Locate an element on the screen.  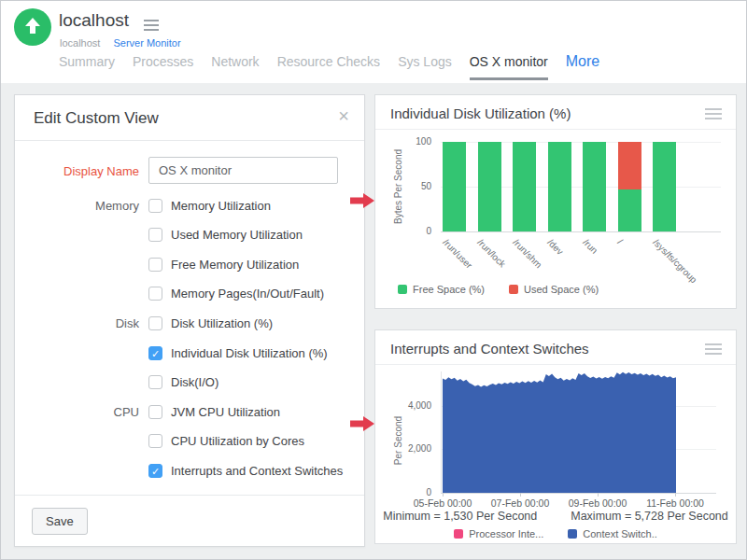
close-icon: × is located at coordinates (344, 116).